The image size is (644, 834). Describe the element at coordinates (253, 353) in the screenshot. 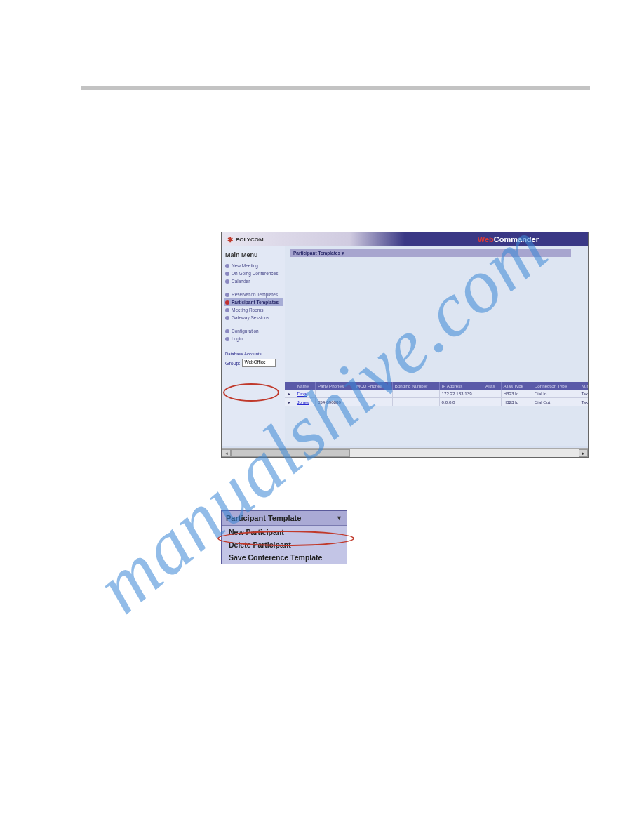

I see `db-label: Database Accounts` at that location.